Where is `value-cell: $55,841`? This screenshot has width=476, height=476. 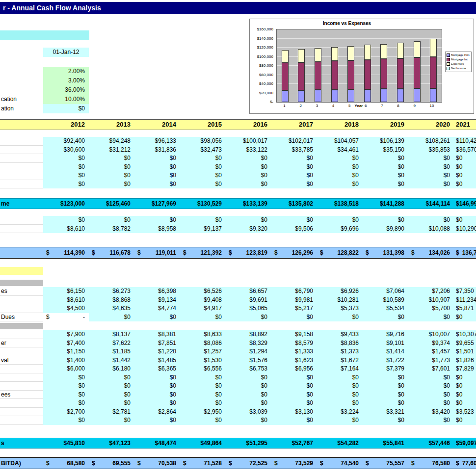 value-cell: $55,841 is located at coordinates (386, 443).